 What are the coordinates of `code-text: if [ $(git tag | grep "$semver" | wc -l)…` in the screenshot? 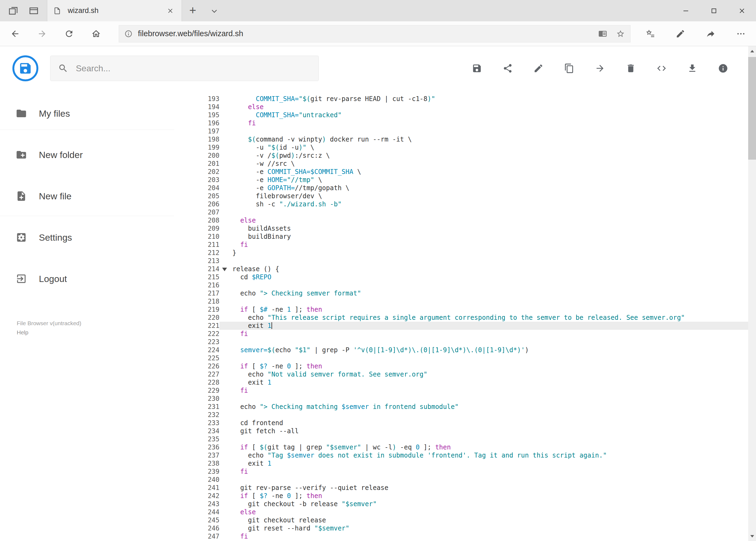 It's located at (490, 447).